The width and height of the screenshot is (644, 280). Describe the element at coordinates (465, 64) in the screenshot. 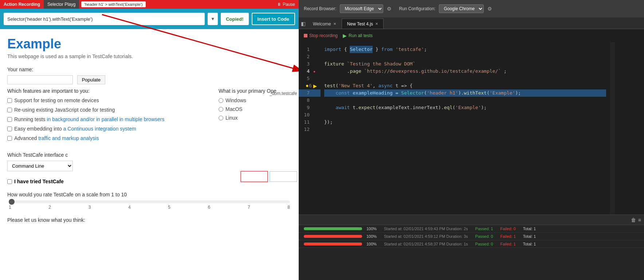

I see `code-line-3: fixture `Testing the Shadow DOM`` at that location.